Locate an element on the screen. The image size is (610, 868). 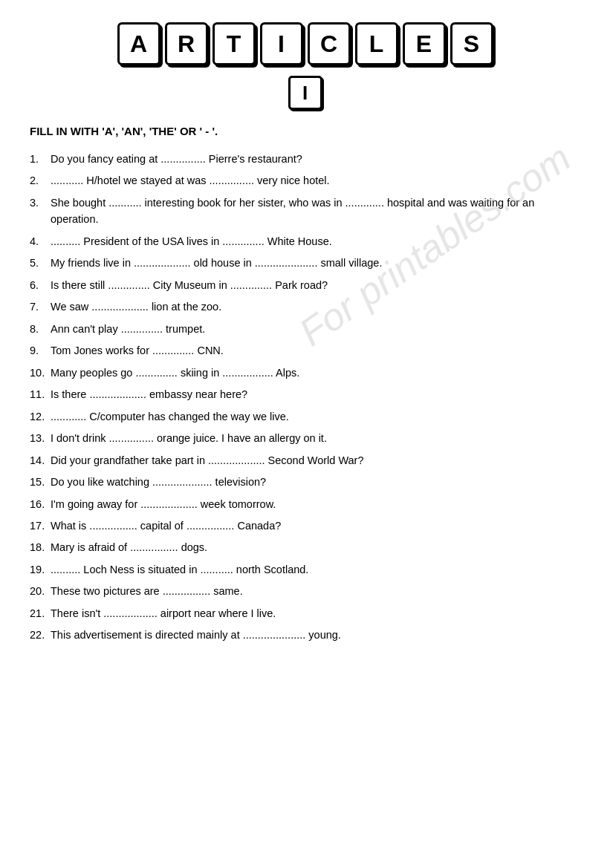
title-tile-i: I is located at coordinates (282, 44).